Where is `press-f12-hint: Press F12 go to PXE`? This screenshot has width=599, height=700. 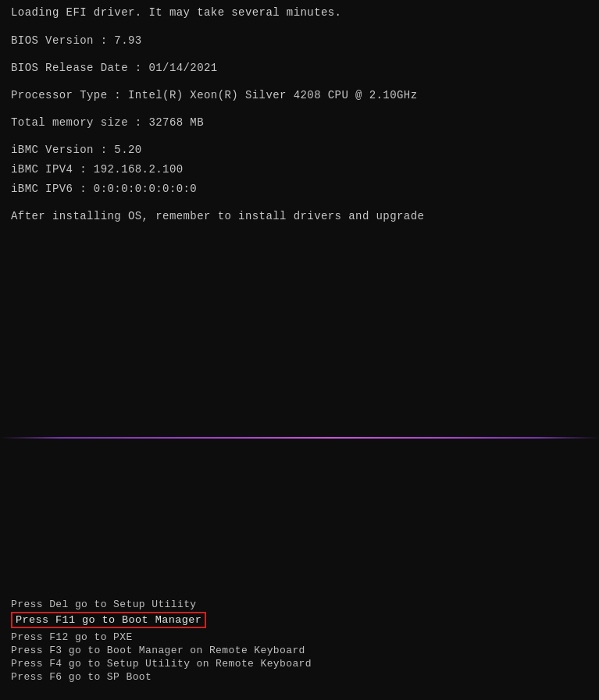 press-f12-hint: Press F12 go to PXE is located at coordinates (300, 637).